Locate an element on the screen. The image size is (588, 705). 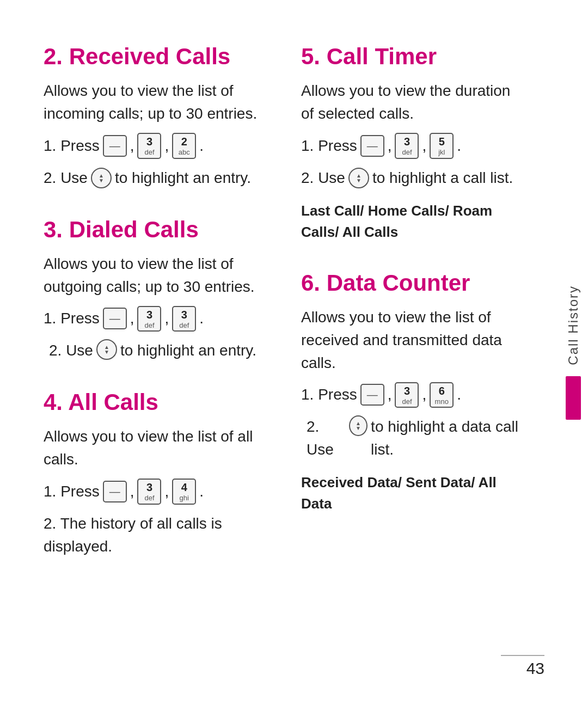
section-all-calls: 4. All Calls Allows you to view the list… is located at coordinates (156, 474).